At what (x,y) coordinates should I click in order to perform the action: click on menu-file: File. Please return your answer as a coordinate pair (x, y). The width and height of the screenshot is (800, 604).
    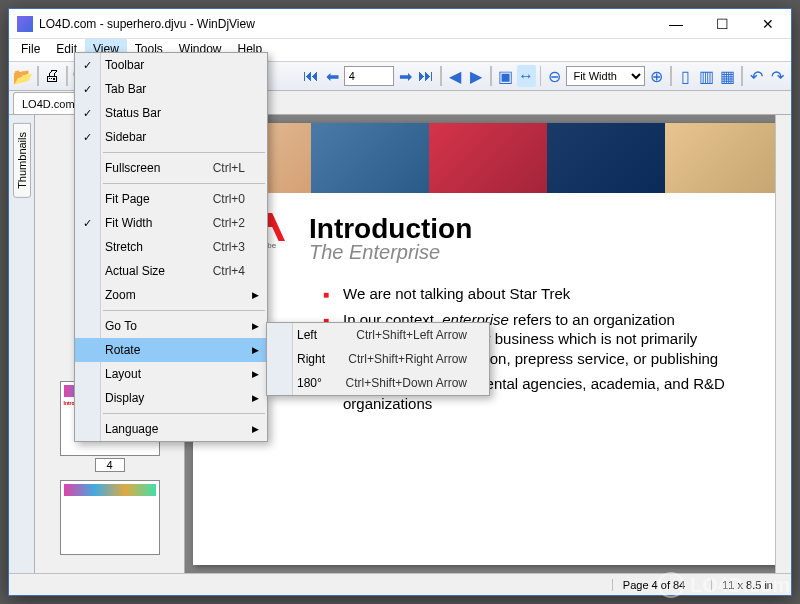
    Looking at the image, I should click on (30, 50).